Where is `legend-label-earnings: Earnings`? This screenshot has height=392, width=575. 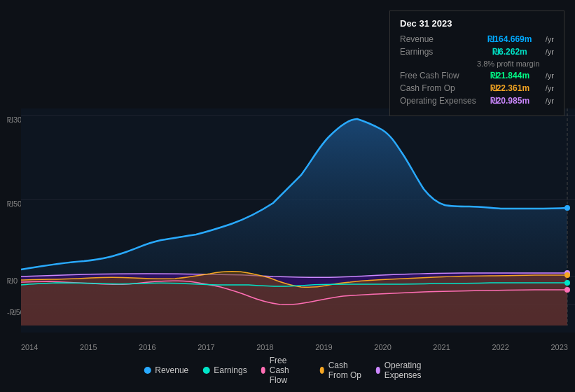 legend-label-earnings: Earnings is located at coordinates (230, 370).